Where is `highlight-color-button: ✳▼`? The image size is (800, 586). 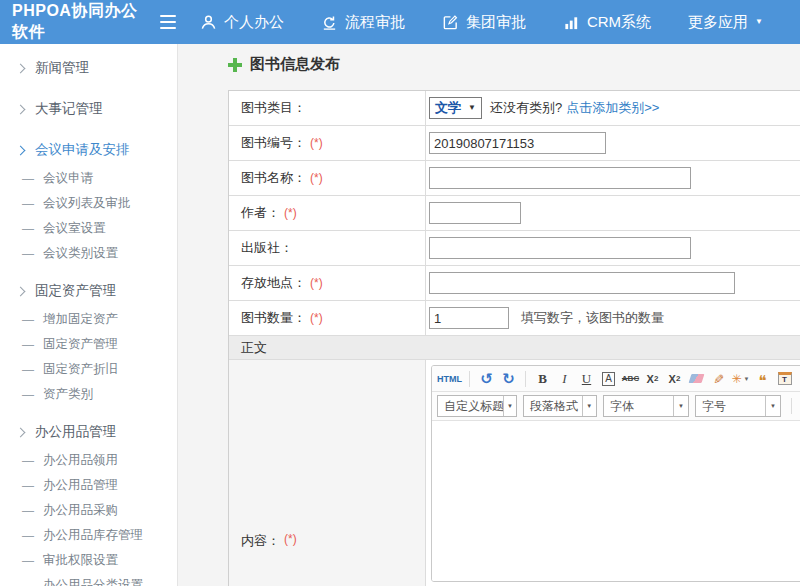
highlight-color-button: ✳▼ is located at coordinates (740, 379).